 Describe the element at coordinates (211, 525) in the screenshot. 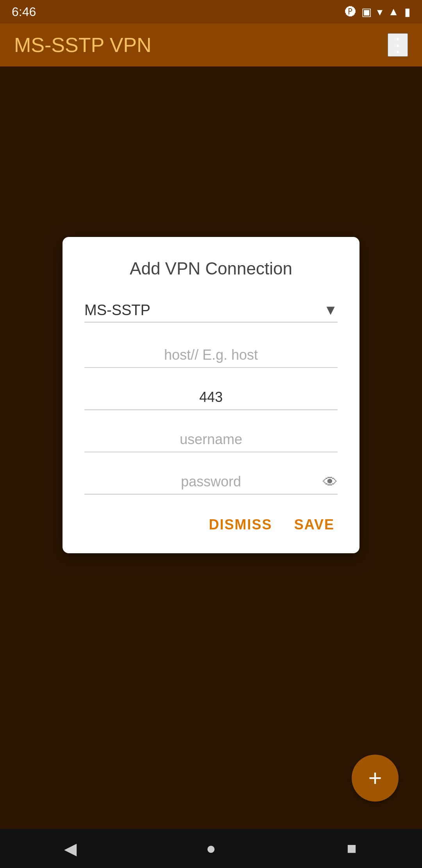

I see `dialog-actions: DISMISS SAVE` at that location.